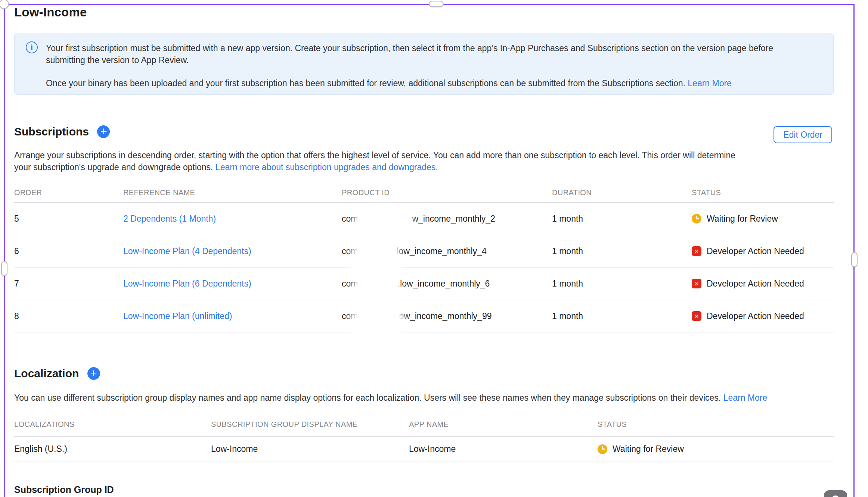 This screenshot has height=497, width=868. What do you see at coordinates (4, 4) in the screenshot?
I see `selection-handle-top-left` at bounding box center [4, 4].